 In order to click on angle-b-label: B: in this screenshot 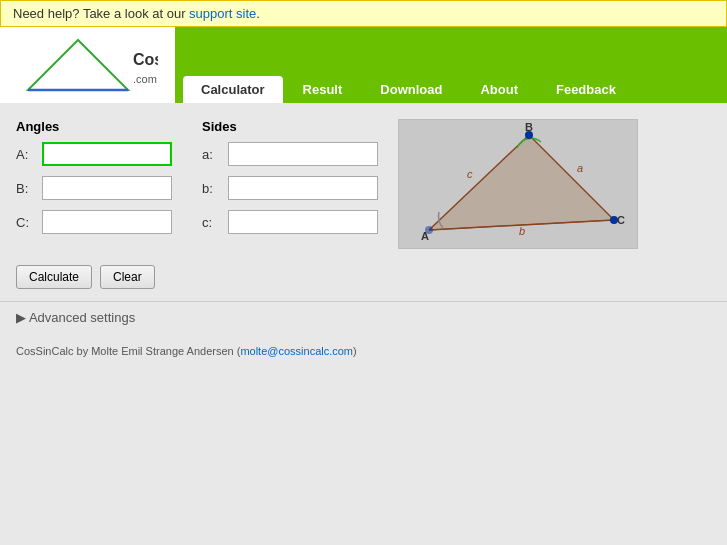, I will do `click(26, 188)`.